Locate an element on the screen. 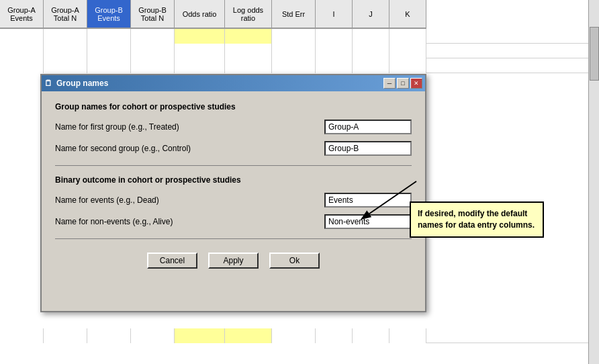  dialog-buttons: Cancel Apply Ok is located at coordinates (234, 261).